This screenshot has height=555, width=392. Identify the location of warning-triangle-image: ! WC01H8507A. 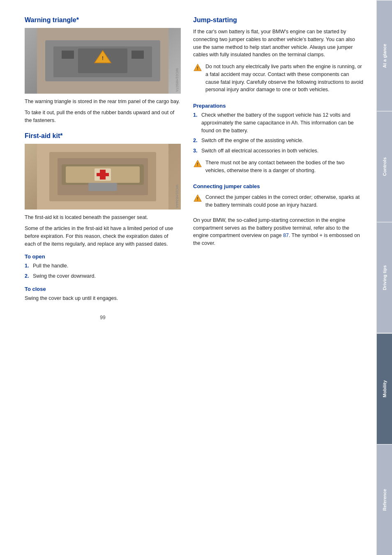
(103, 61).